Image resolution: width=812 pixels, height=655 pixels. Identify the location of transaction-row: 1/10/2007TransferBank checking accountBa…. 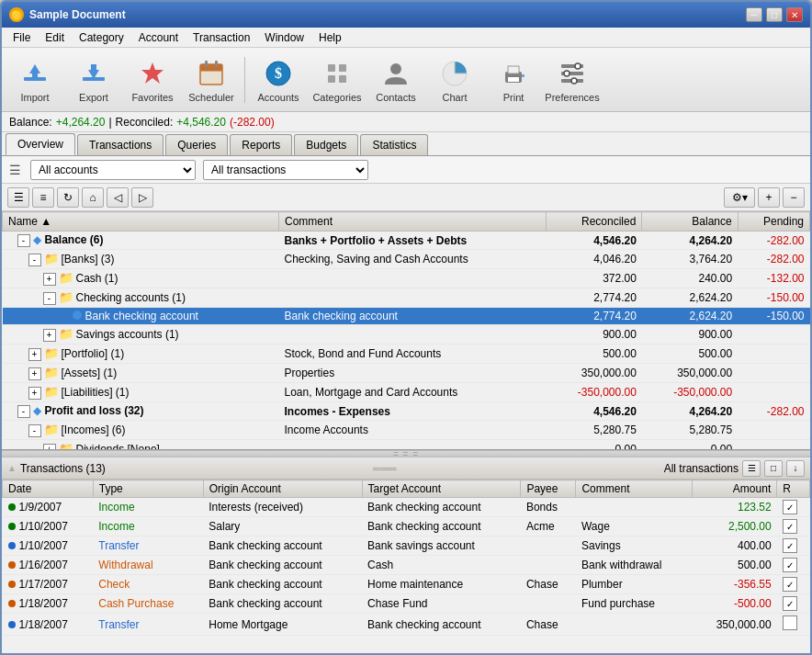
(406, 546).